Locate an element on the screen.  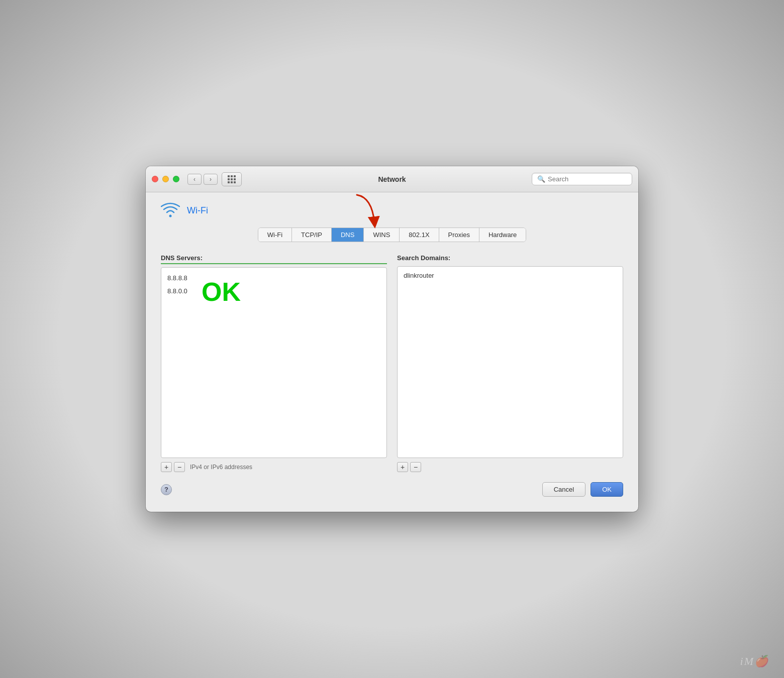
tabs: Wi-Fi TCP/IP DNS WINS 802.1X Proxies Har… is located at coordinates (392, 235).